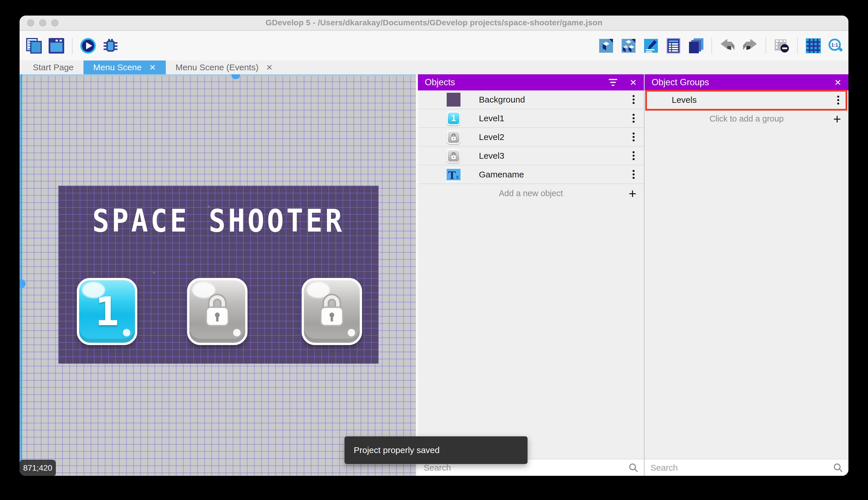 The width and height of the screenshot is (868, 500). I want to click on objects-search-input, so click(523, 468).